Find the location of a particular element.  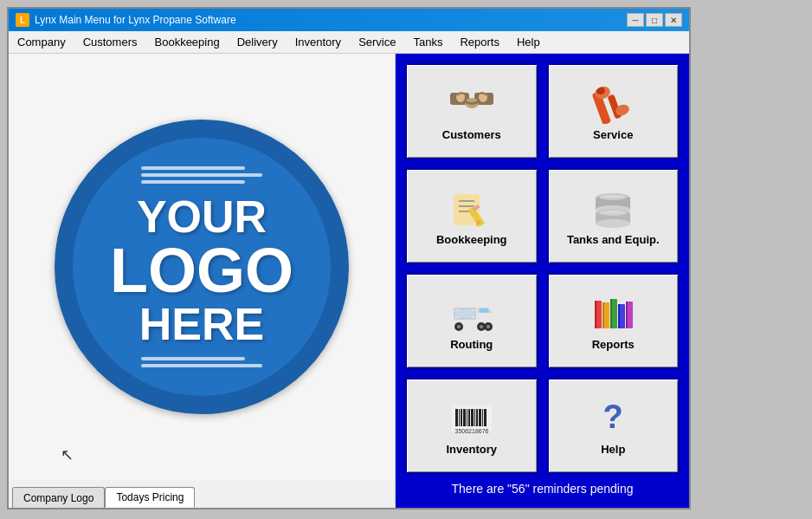

tile-bookkeeping: Bookkeeping is located at coordinates (472, 217).